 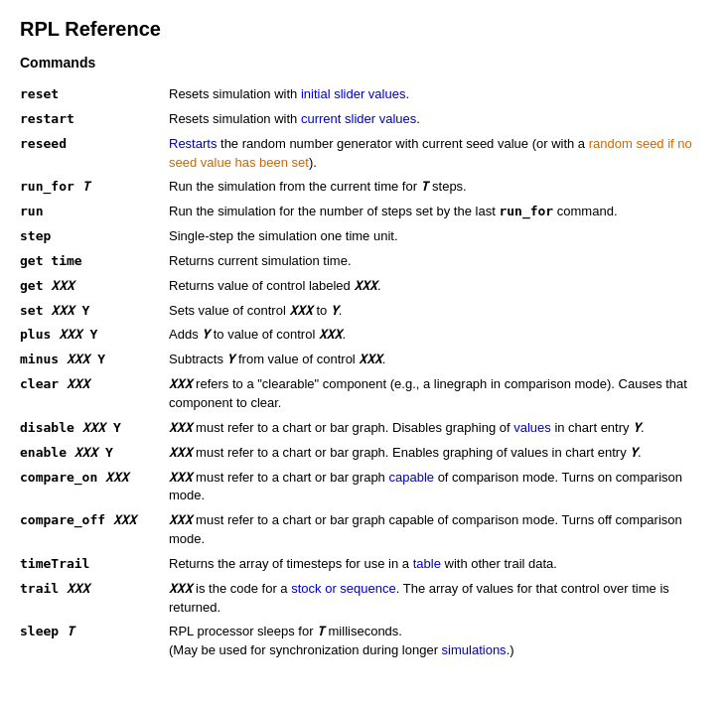 What do you see at coordinates (364, 453) in the screenshot?
I see `table-row: enable XXX YXXX must refer to a chart or…` at bounding box center [364, 453].